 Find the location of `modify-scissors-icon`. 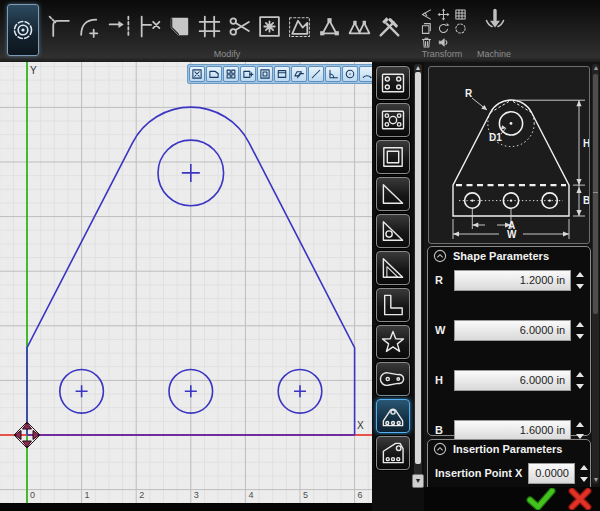

modify-scissors-icon is located at coordinates (239, 26).